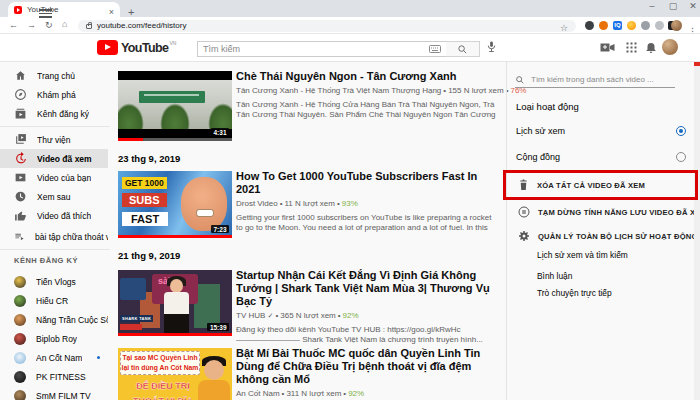  What do you see at coordinates (492, 46) in the screenshot?
I see `mic-icon` at bounding box center [492, 46].